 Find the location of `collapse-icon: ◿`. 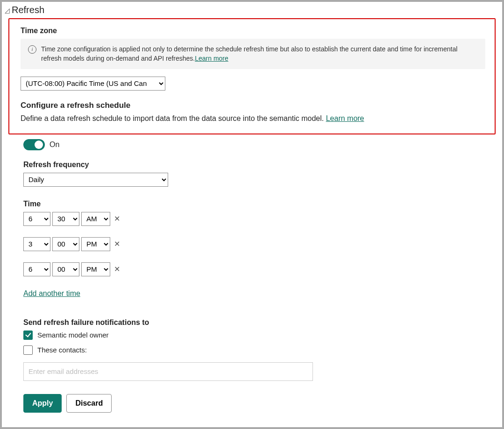

collapse-icon: ◿ is located at coordinates (7, 10).